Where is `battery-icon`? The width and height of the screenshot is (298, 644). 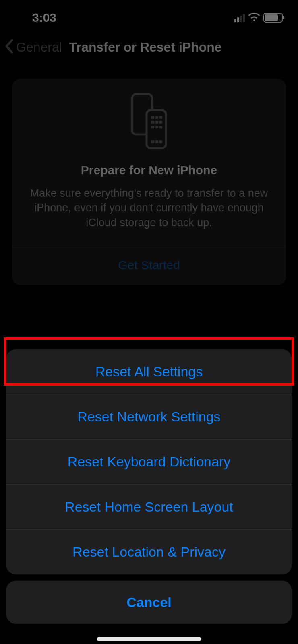 battery-icon is located at coordinates (273, 18).